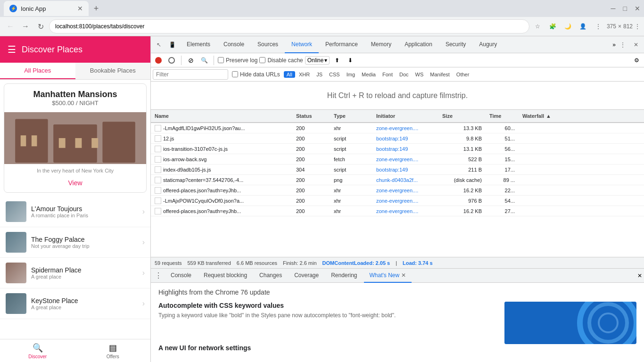  What do you see at coordinates (568, 26) in the screenshot?
I see `night-mode-icon: 🌙` at bounding box center [568, 26].